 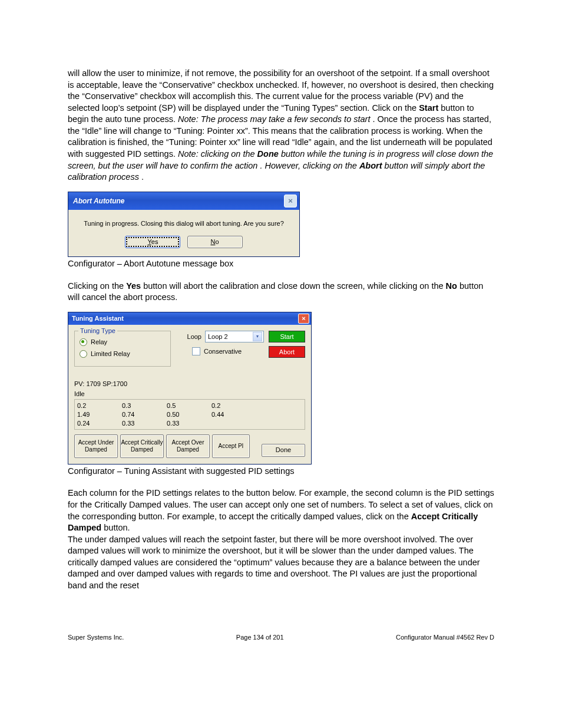 What do you see at coordinates (234, 415) in the screenshot?
I see `cell: 0.44` at bounding box center [234, 415].